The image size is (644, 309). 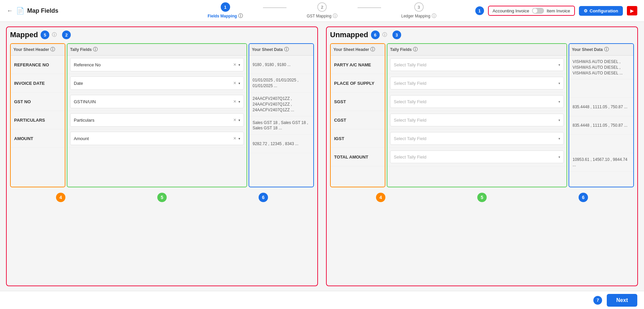 I want to click on mapped-tally-select-1: Date ✕▾, so click(x=157, y=83).